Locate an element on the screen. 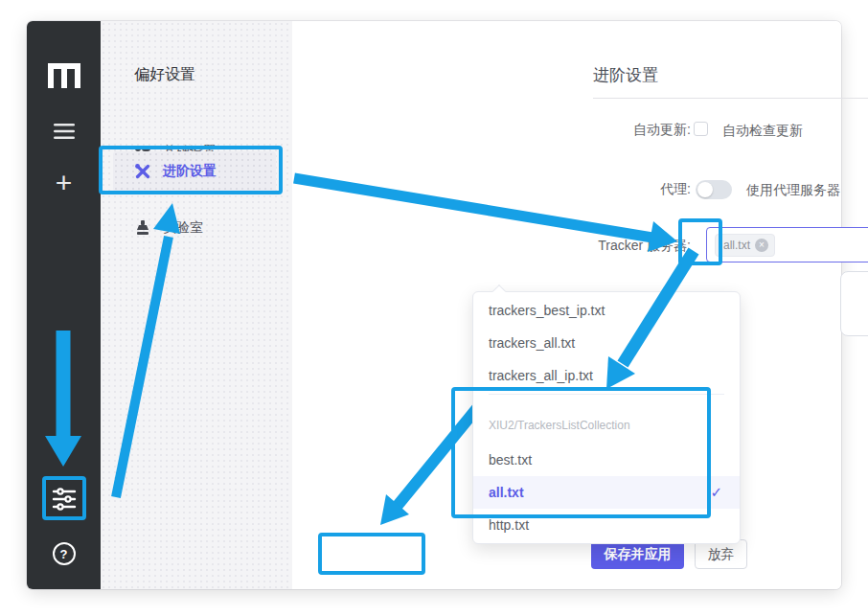  help-button: ? is located at coordinates (63, 554).